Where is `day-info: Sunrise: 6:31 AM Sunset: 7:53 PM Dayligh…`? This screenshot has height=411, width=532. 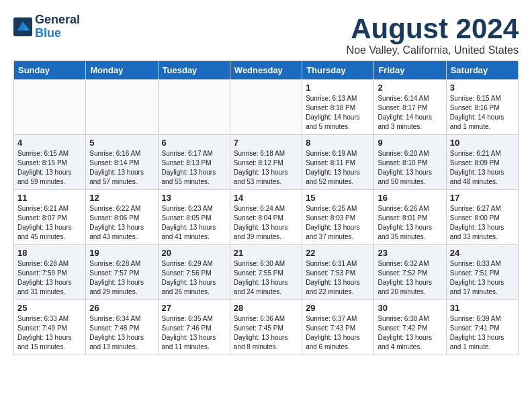 day-info: Sunrise: 6:31 AM Sunset: 7:53 PM Dayligh… is located at coordinates (338, 278).